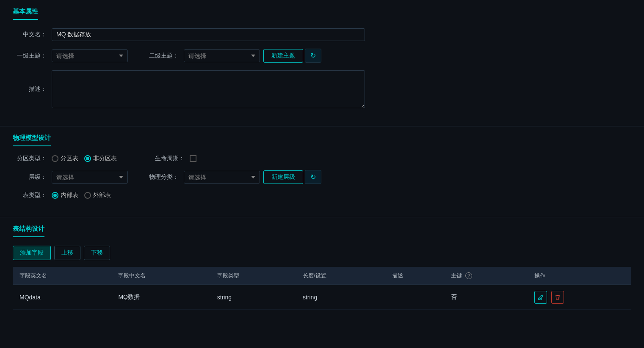 This screenshot has height=348, width=644. Describe the element at coordinates (486, 298) in the screenshot. I see `field-primary-key: 否` at that location.